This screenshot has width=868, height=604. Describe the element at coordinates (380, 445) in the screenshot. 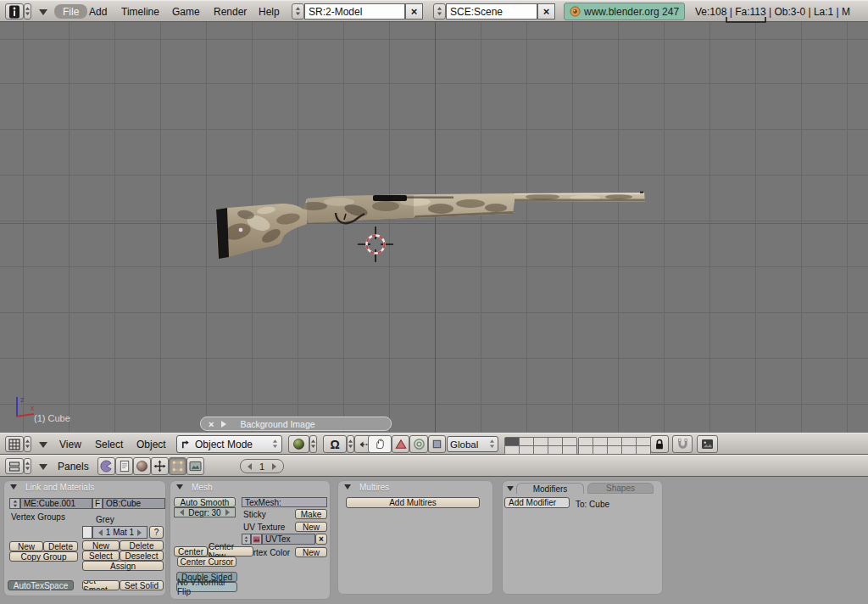

I see `translate-manipulator-button` at that location.